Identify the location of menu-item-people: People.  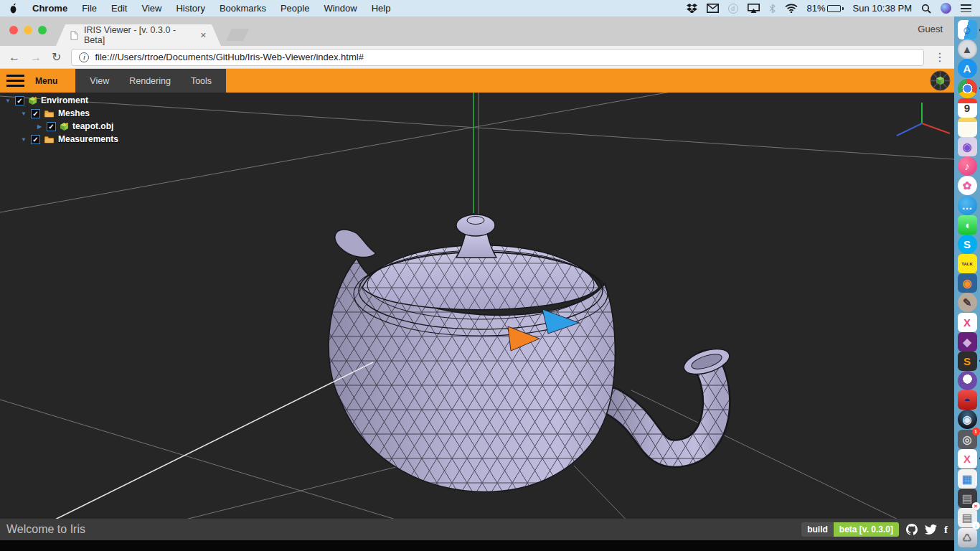
(295, 9).